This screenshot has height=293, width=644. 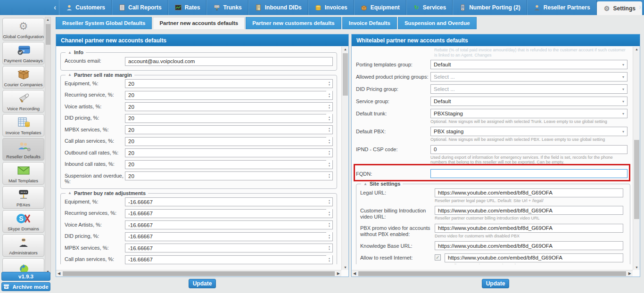 What do you see at coordinates (229, 95) in the screenshot?
I see `sell-recurring-input` at bounding box center [229, 95].